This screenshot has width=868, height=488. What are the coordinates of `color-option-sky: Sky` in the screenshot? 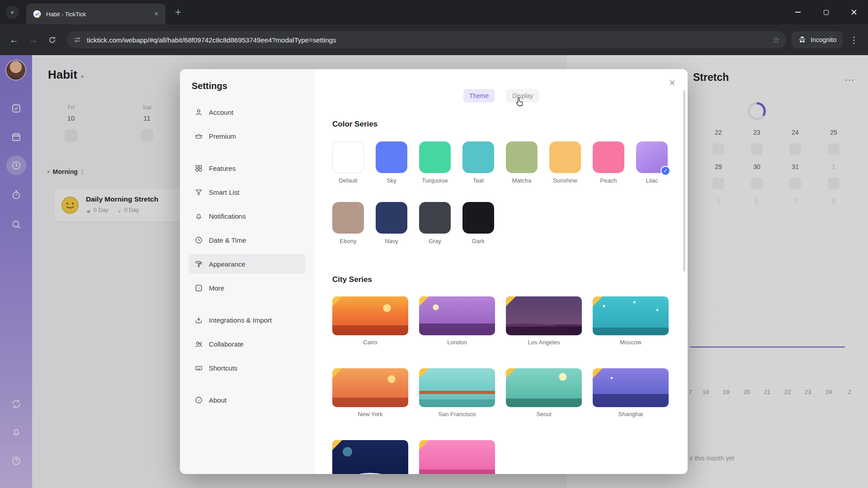 It's located at (392, 163).